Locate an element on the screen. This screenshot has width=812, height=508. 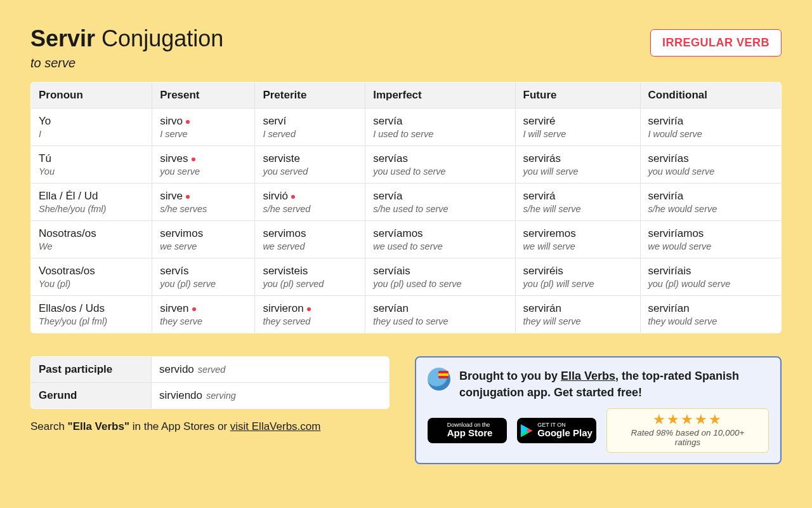
conjugation-cell: sirviós/he served is located at coordinates (310, 202).